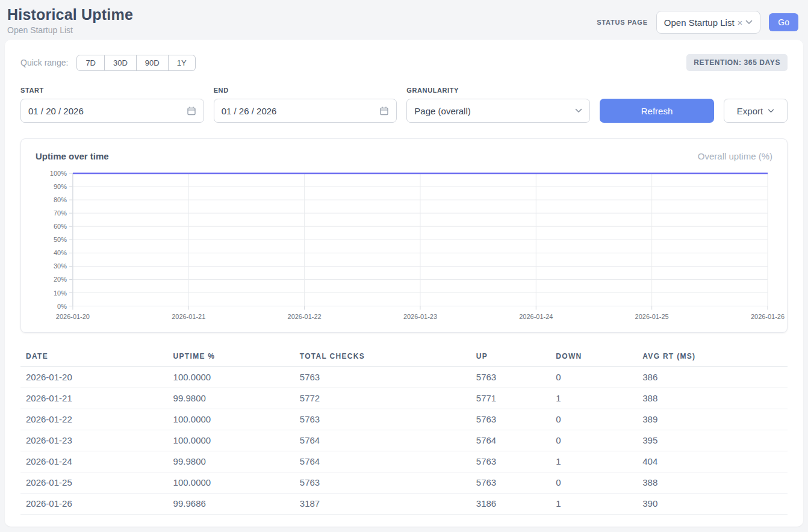 The height and width of the screenshot is (532, 808). I want to click on status-page-value: Open Startup List, so click(700, 23).